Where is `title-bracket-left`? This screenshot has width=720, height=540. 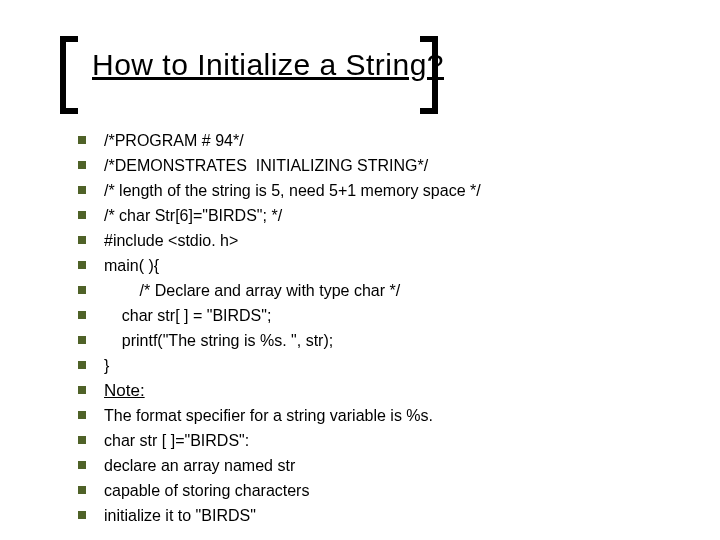
title-bracket-left is located at coordinates (69, 75).